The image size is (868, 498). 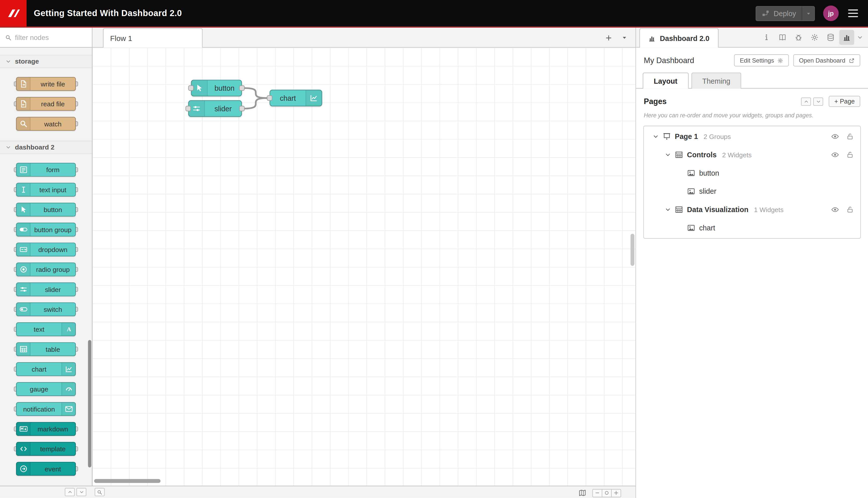 I want to click on tree-row-chart: chart, so click(x=752, y=228).